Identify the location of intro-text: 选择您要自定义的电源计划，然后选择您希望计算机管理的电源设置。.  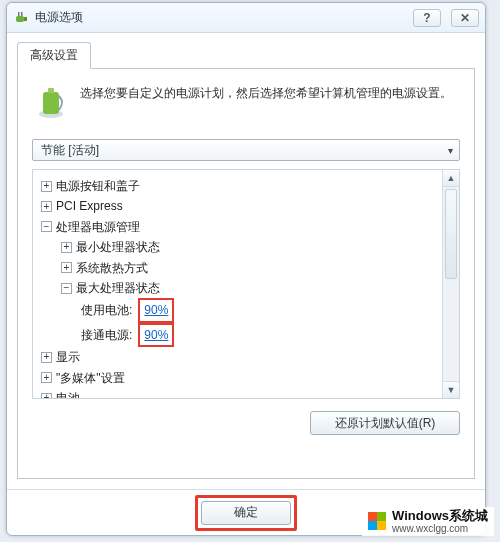
(266, 102).